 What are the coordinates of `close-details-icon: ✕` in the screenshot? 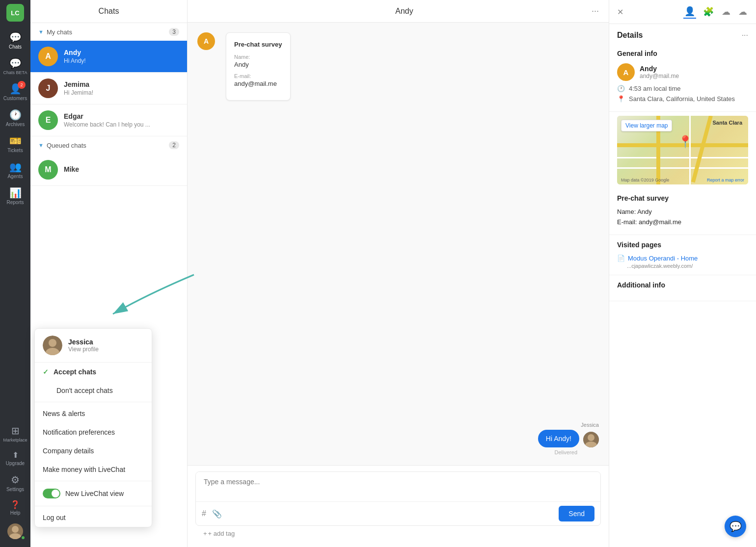 It's located at (621, 12).